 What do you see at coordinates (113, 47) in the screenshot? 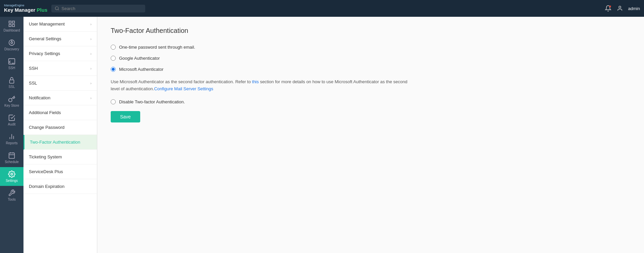
I see `radio-otp-email` at bounding box center [113, 47].